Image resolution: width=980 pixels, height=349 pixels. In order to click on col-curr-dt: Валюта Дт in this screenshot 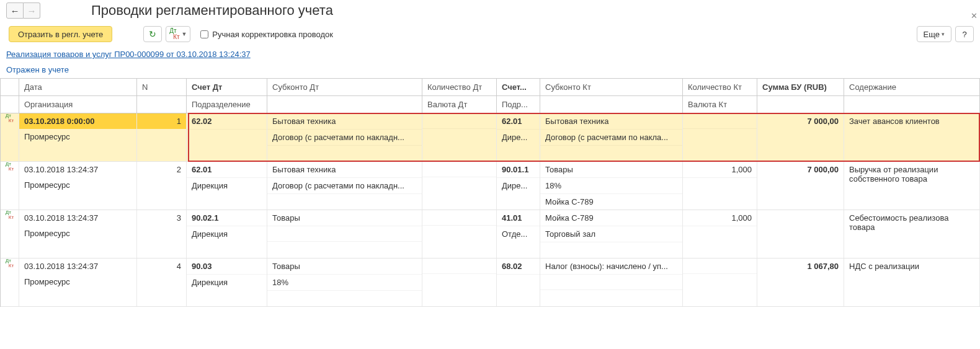, I will do `click(460, 105)`.